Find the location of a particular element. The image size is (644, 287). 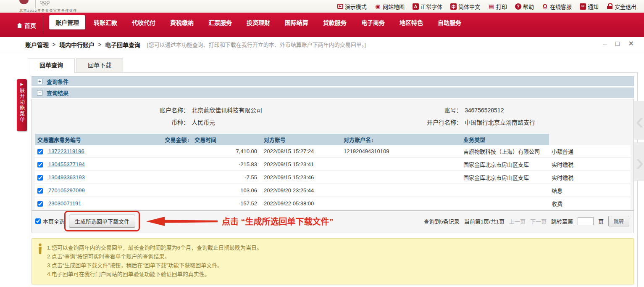

serial-link: 137223119196 is located at coordinates (66, 151).